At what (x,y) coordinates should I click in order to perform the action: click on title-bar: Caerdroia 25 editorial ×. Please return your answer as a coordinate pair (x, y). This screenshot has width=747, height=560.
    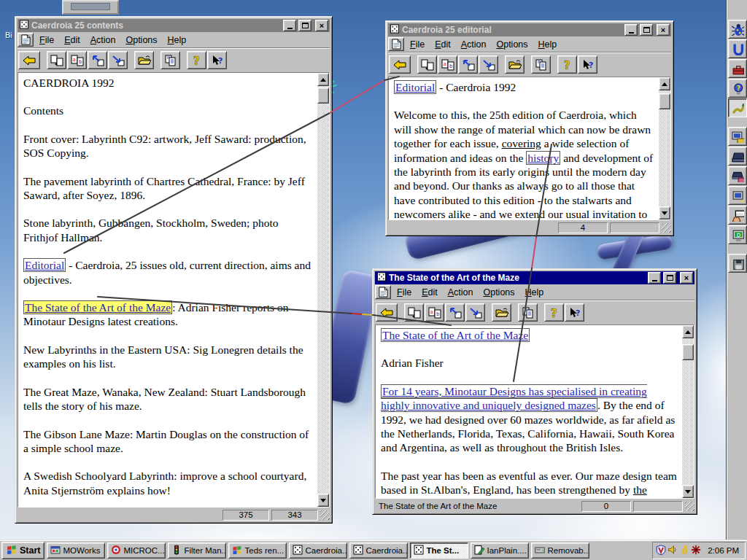
    Looking at the image, I should click on (530, 30).